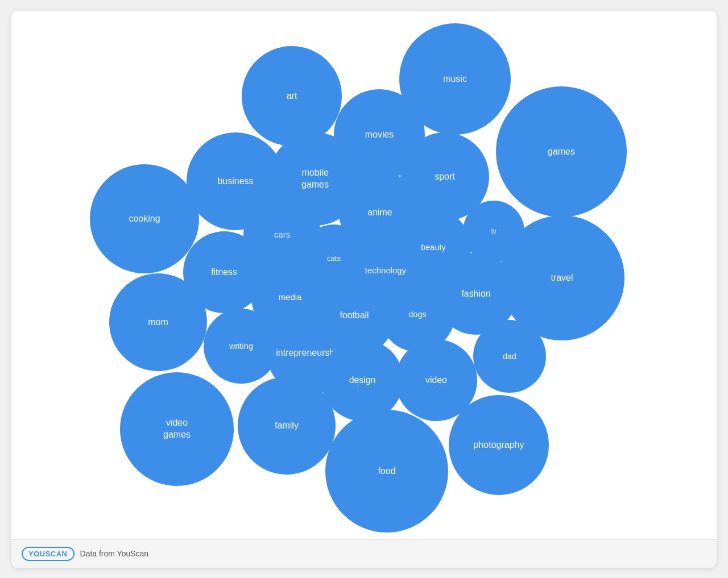  What do you see at coordinates (561, 152) in the screenshot?
I see `bubble-games: games` at bounding box center [561, 152].